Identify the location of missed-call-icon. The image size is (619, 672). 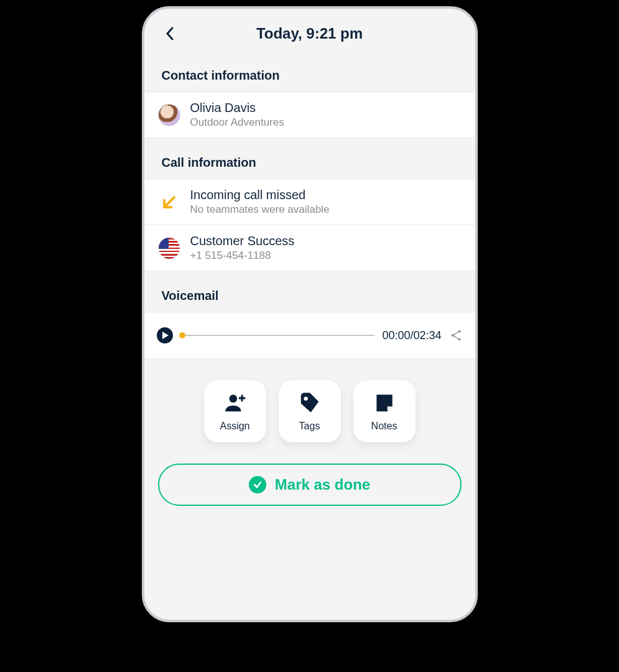
(169, 202).